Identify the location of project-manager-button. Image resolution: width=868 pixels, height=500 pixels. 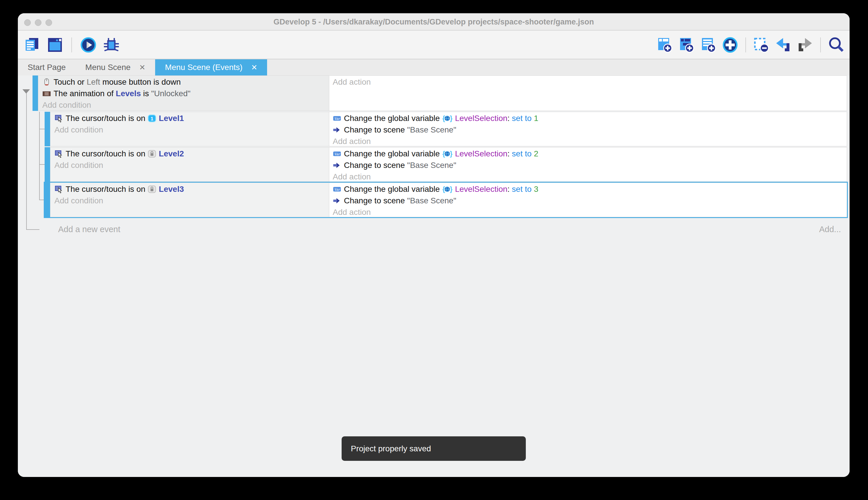
(32, 45).